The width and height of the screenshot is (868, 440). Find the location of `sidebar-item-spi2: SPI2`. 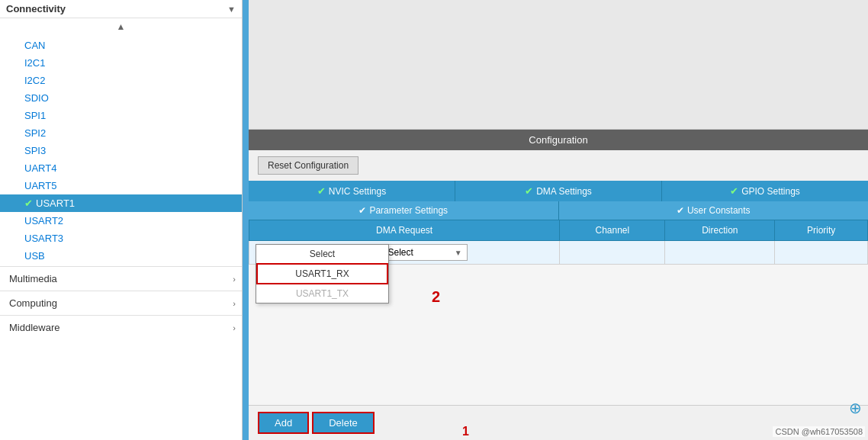

sidebar-item-spi2: SPI2 is located at coordinates (121, 133).